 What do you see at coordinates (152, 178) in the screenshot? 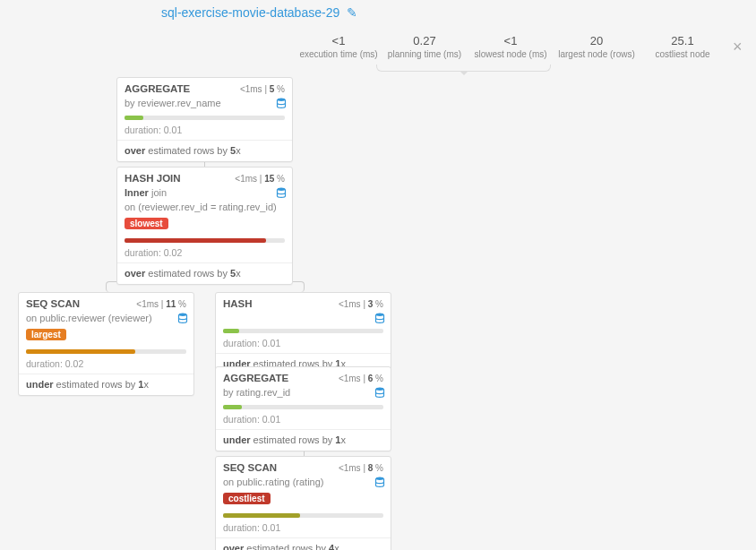
I see `node-title: HASH JOIN` at bounding box center [152, 178].